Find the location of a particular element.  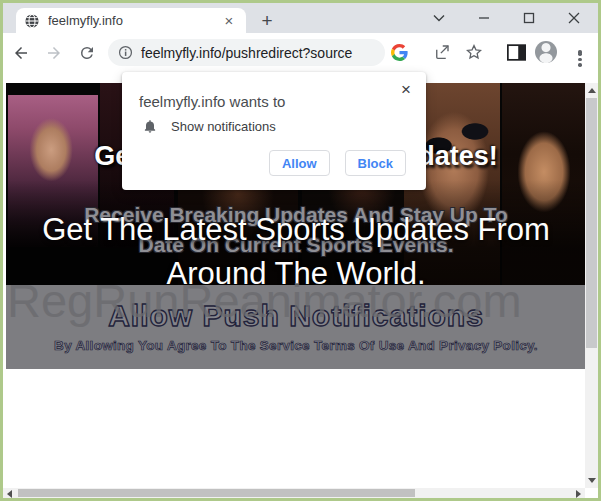

address-bar: feelmyfly.info/pushredirect?source is located at coordinates (246, 52).